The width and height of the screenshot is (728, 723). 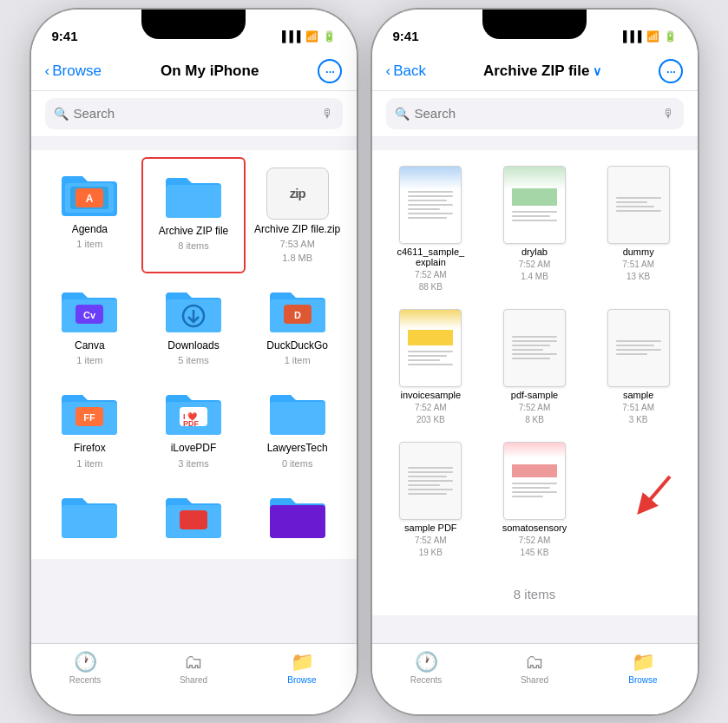 I want to click on tab-shared-right: 🗂 Shared, so click(x=535, y=668).